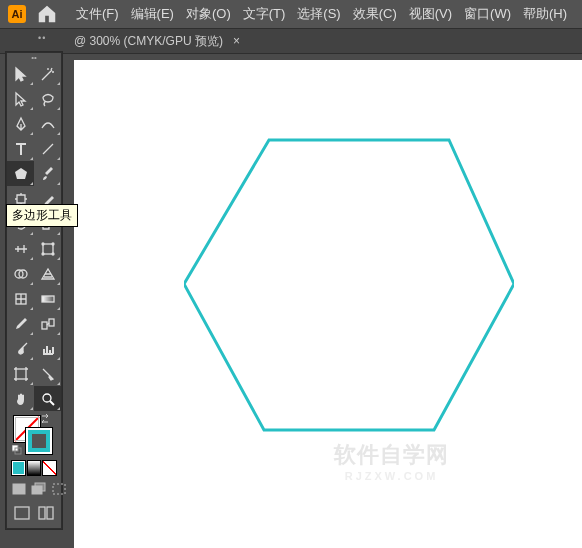 The width and height of the screenshot is (582, 548). What do you see at coordinates (20, 324) in the screenshot?
I see `eyedropper-tool` at bounding box center [20, 324].